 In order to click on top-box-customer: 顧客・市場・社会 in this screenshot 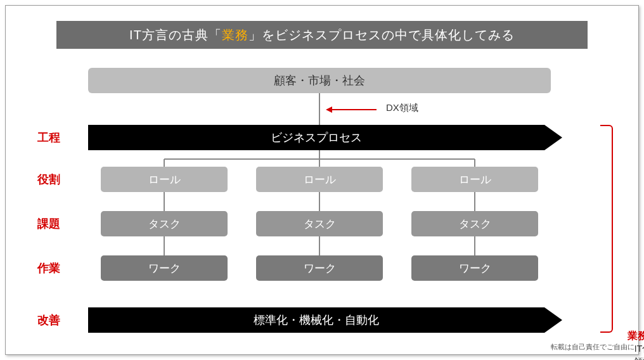, I will do `click(319, 80)`.